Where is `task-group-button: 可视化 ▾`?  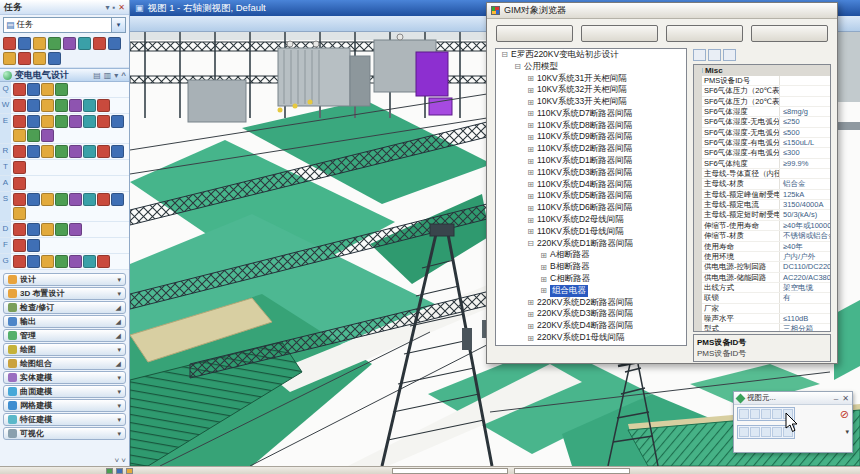
task-group-button: 可视化 ▾ is located at coordinates (64, 434).